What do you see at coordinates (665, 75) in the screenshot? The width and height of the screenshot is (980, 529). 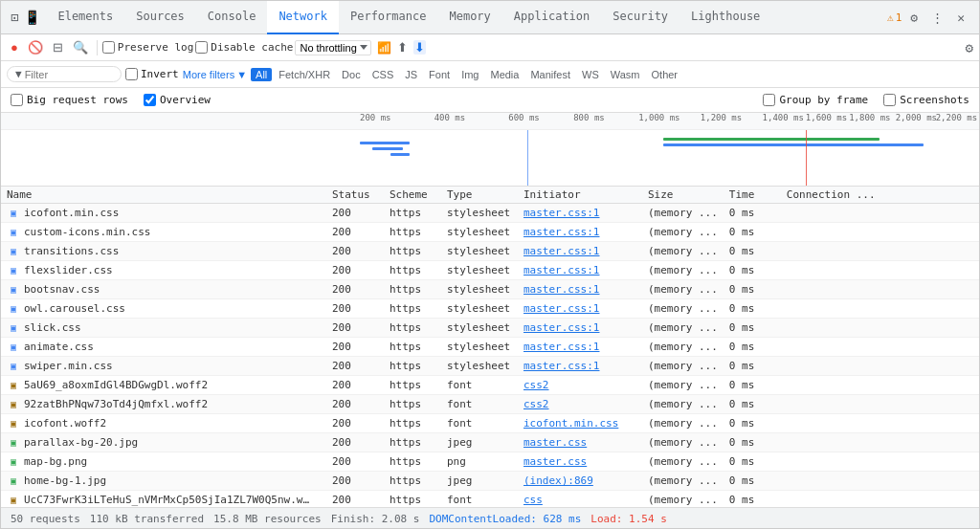 I see `filter-other-button: Other` at bounding box center [665, 75].